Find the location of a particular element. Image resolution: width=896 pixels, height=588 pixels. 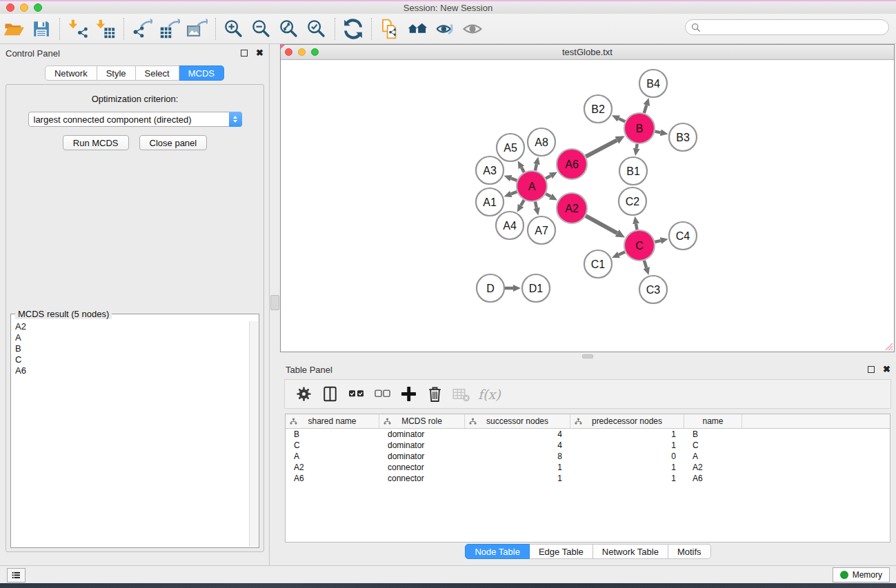

graph-edge-C-C4 is located at coordinates (657, 241).